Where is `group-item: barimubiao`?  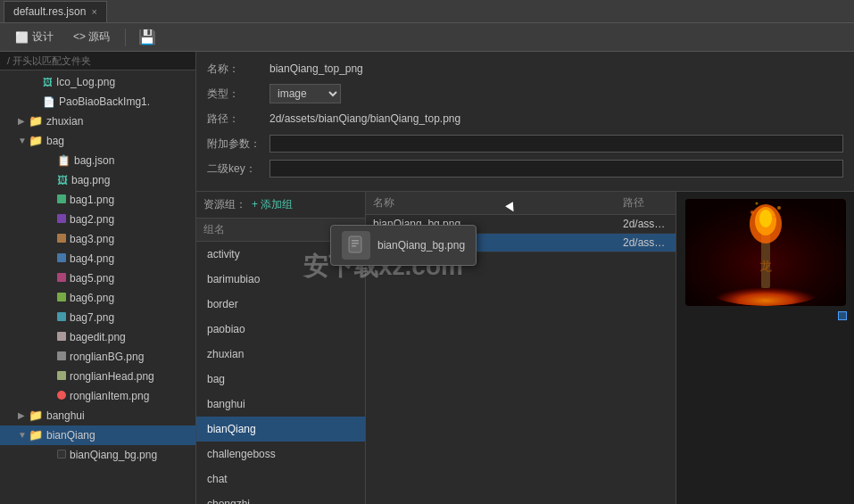 group-item: barimubiao is located at coordinates (280, 279).